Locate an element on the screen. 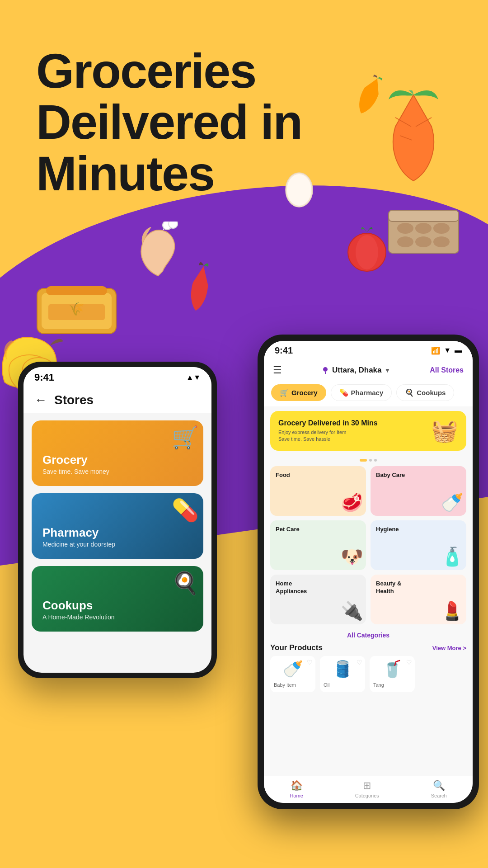 This screenshot has width=488, height=868. cookups-store-card: Cookups A Home-Made Revolution 🍳 is located at coordinates (117, 599).